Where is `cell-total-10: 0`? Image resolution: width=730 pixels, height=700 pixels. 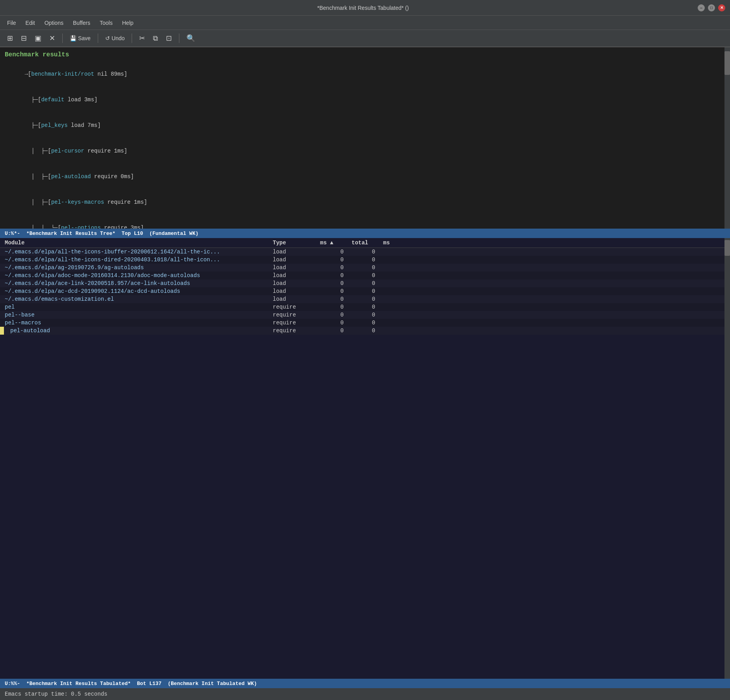
cell-total-10: 0 is located at coordinates (367, 331).